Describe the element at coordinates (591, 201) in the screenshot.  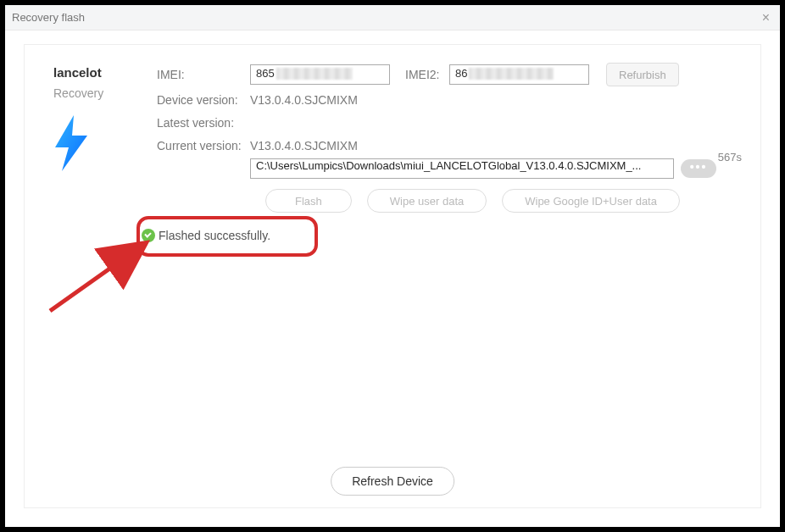
I see `wipe-google-id-button: Wipe Google ID+User data` at that location.